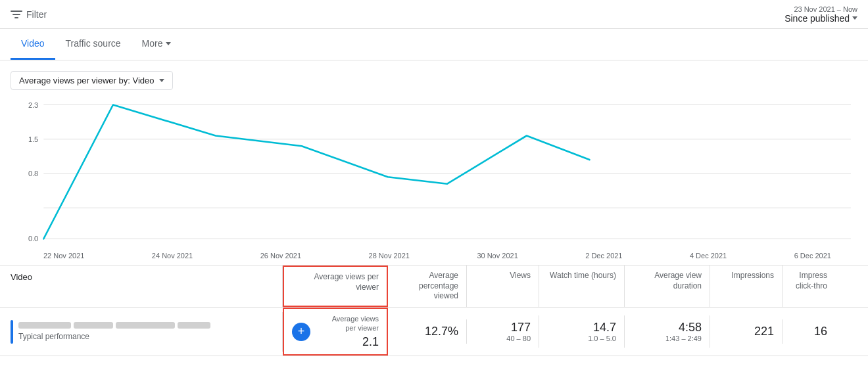  I want to click on tabs-bar: Video Traffic source More, so click(434, 45).